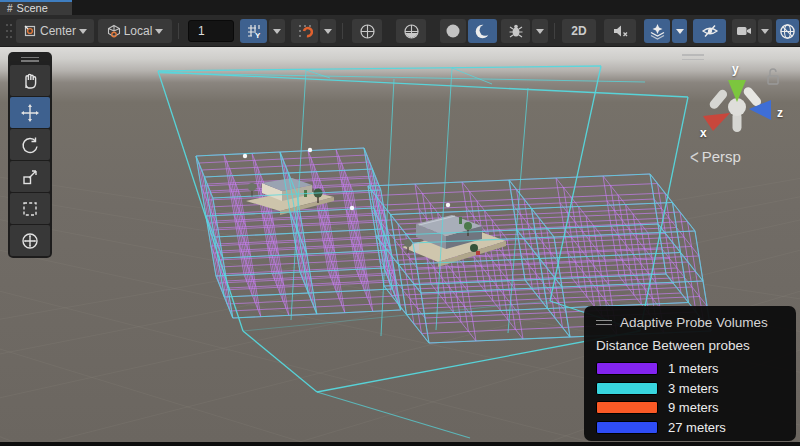  I want to click on legend-label: 27 meters, so click(697, 428).